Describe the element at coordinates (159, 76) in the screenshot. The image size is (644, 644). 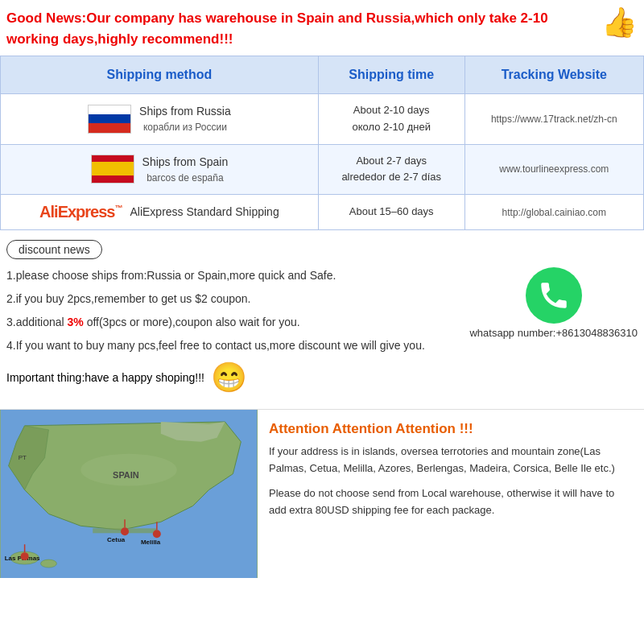
I see `col-header-method: Shipping method` at that location.